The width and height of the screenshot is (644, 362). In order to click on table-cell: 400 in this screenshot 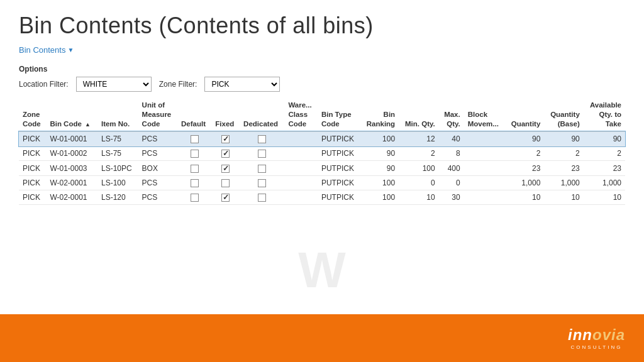, I will do `click(452, 168)`.